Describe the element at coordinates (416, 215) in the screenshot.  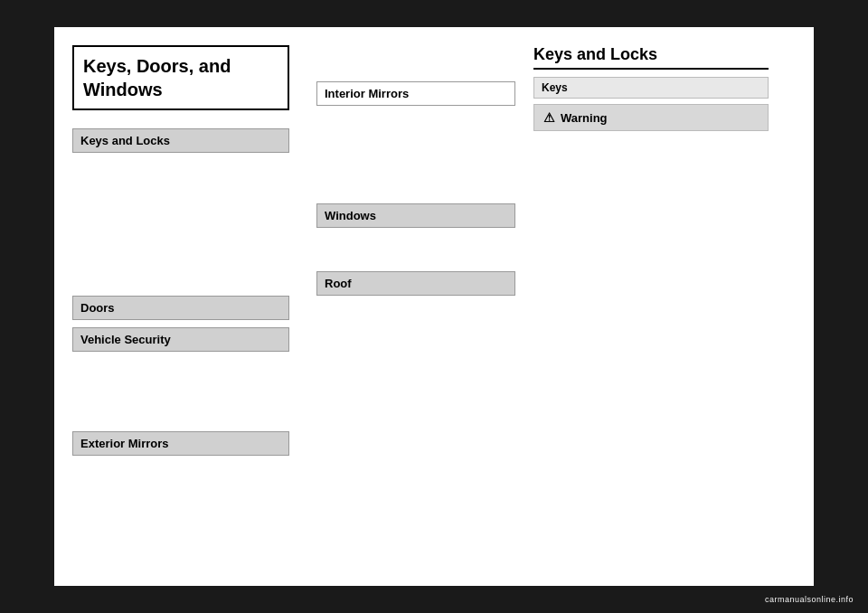
I see `section-windows: Windows` at that location.